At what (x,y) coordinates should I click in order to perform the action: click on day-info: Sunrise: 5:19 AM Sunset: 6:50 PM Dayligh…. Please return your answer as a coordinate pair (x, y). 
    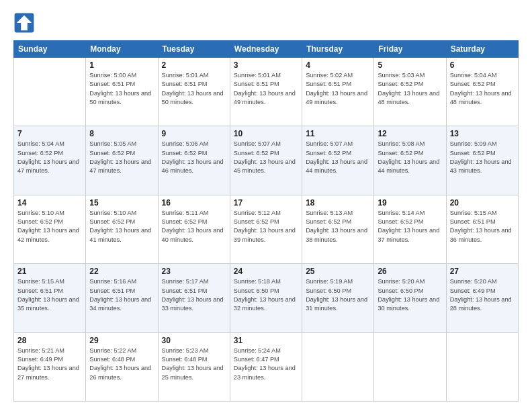
    Looking at the image, I should click on (338, 295).